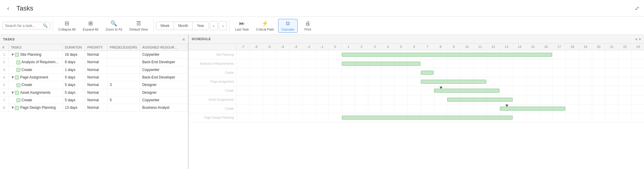 The width and height of the screenshot is (644, 169). I want to click on table-row: 1 ▼Site Planning 16 days Normal Copywrit…, so click(94, 55).